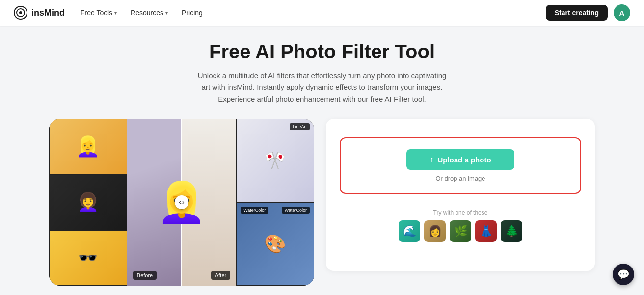  I want to click on nav-right: Start creating A, so click(588, 13).